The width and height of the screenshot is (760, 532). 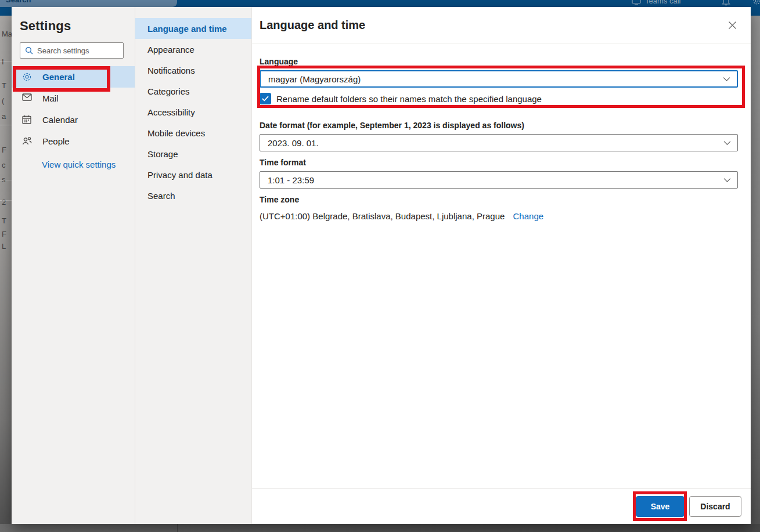 I want to click on close-button, so click(x=732, y=25).